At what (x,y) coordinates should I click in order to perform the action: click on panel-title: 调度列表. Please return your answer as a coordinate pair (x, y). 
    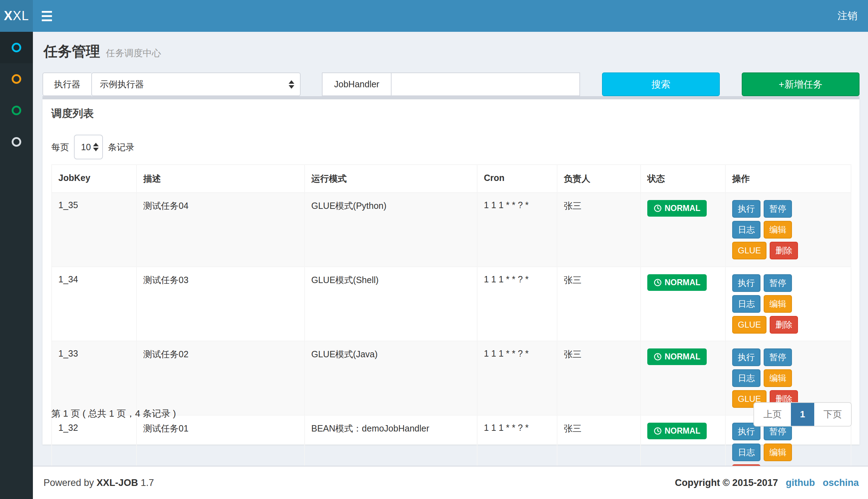
    Looking at the image, I should click on (73, 114).